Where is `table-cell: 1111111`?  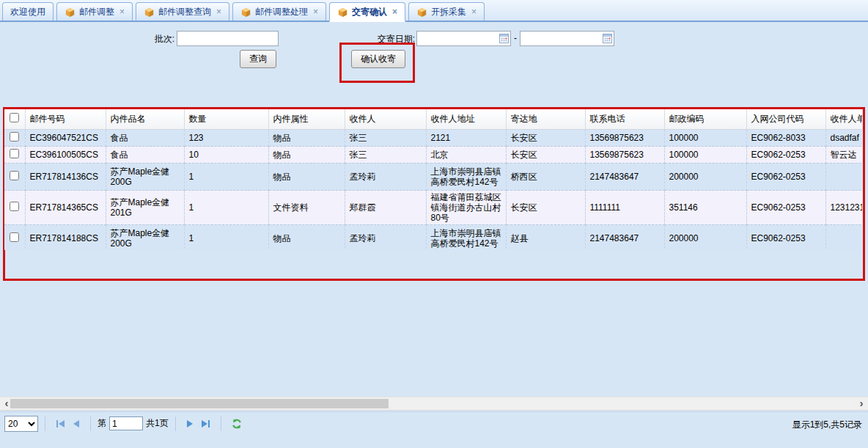
table-cell: 1111111 is located at coordinates (625, 207).